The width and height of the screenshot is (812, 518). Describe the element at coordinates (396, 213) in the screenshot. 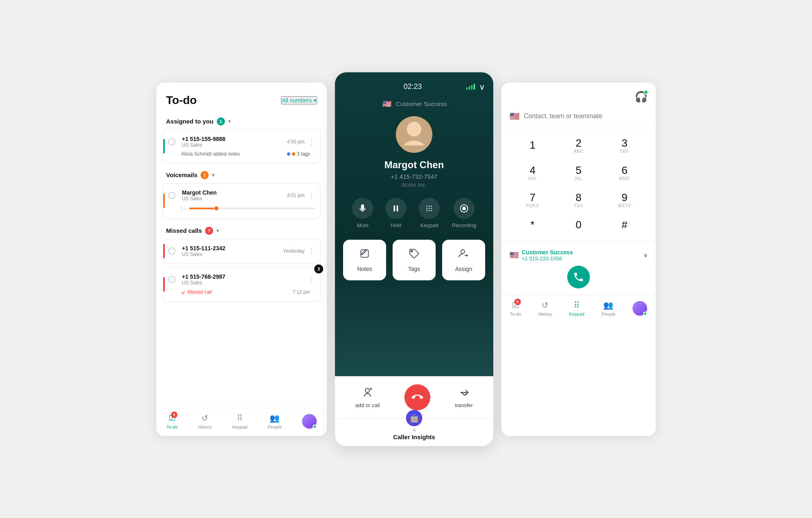

I see `hold-button: Hold` at that location.